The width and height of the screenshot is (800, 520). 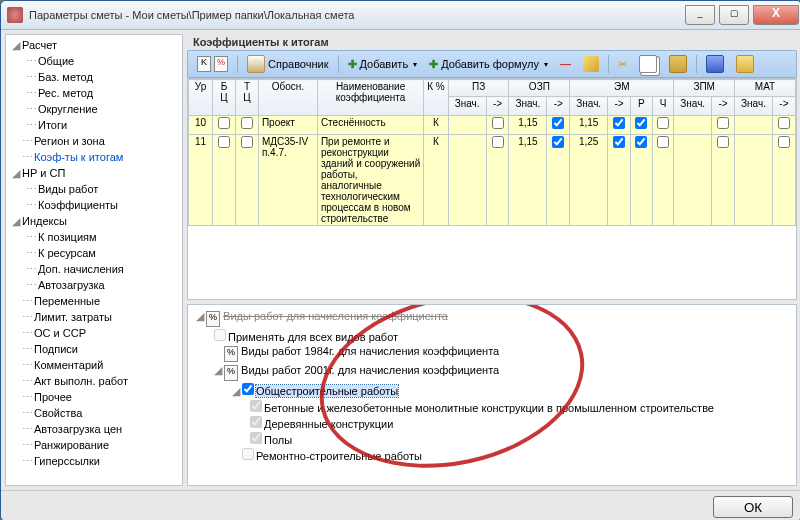 What do you see at coordinates (94, 429) in the screenshot?
I see `sidebar-item: ⋯Автозагрузка цен` at bounding box center [94, 429].